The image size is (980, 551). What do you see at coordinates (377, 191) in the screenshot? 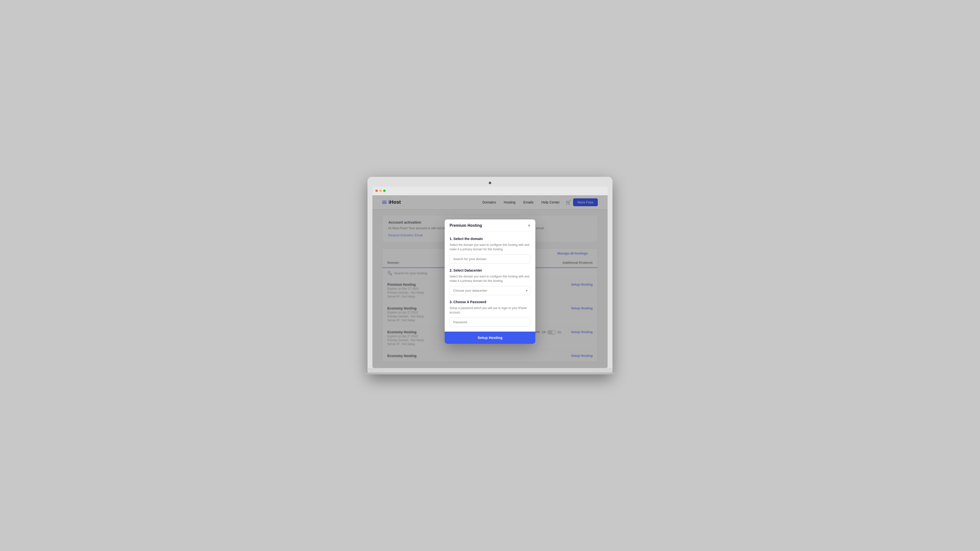
I see `browser-close-dot` at bounding box center [377, 191].